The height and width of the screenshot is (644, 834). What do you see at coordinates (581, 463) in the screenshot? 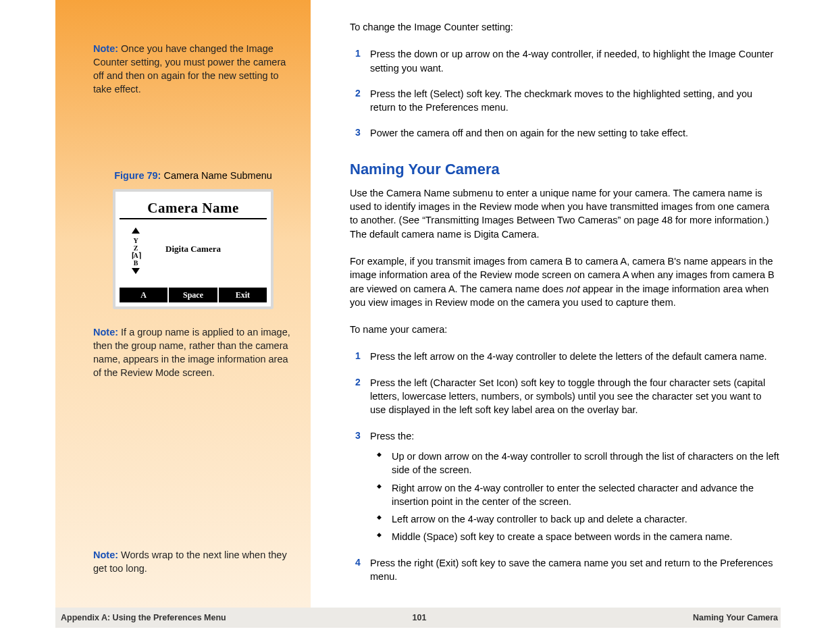
I see `bullet-item: Up or down arrow on the 4-way controller…` at bounding box center [581, 463].